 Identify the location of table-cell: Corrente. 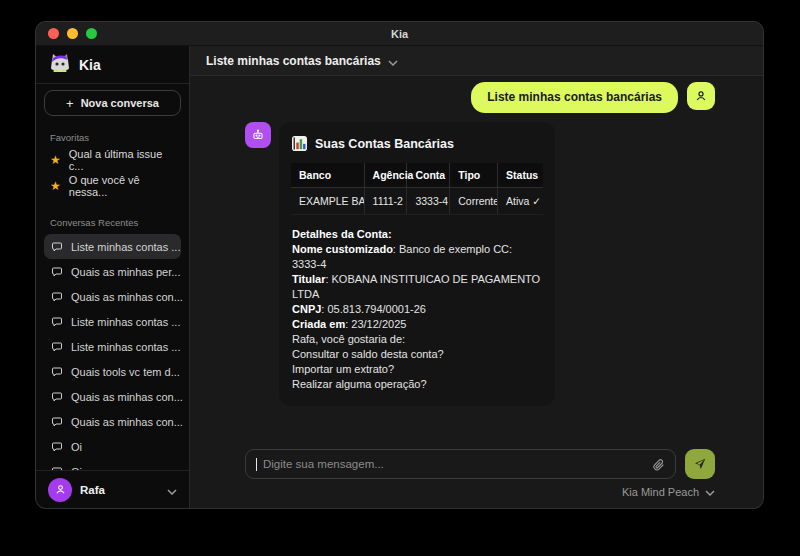
(474, 202).